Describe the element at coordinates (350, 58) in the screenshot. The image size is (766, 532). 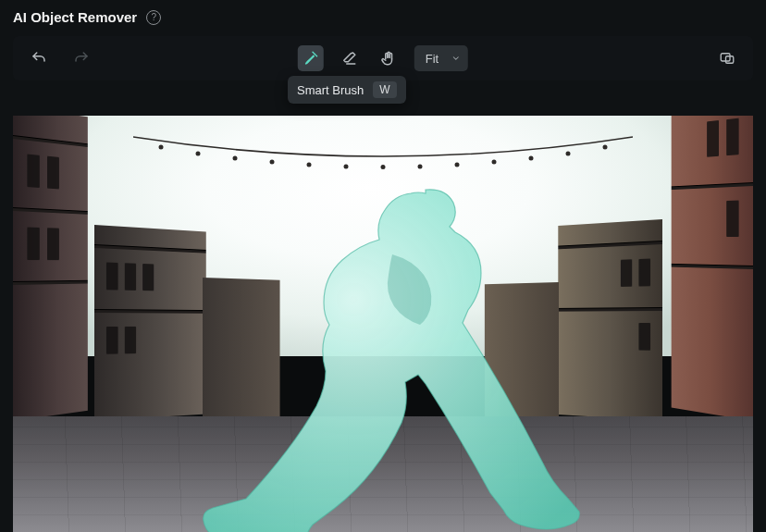
I see `eraser-button` at that location.